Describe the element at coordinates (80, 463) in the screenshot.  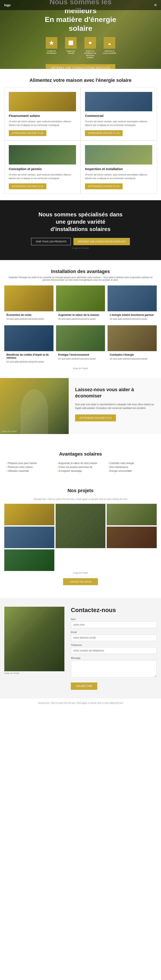
I see `adv-item-1-0: Augmenter la valeur de votre maison` at that location.